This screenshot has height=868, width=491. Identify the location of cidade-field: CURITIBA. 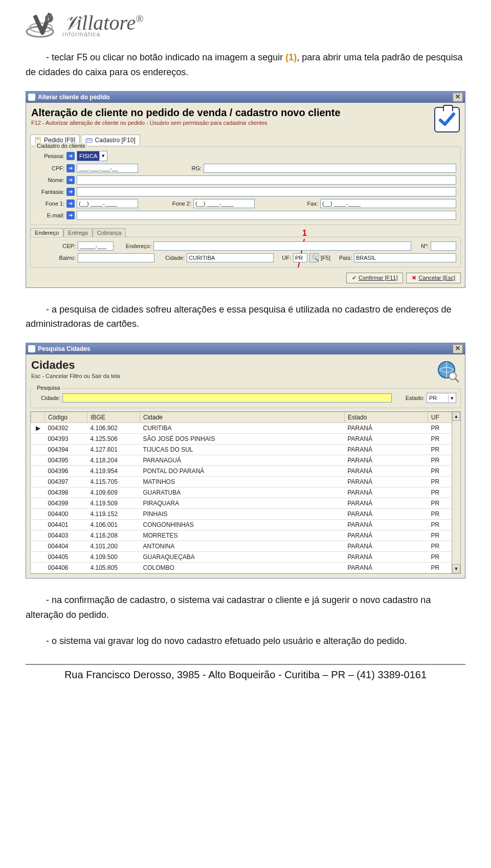
(230, 258).